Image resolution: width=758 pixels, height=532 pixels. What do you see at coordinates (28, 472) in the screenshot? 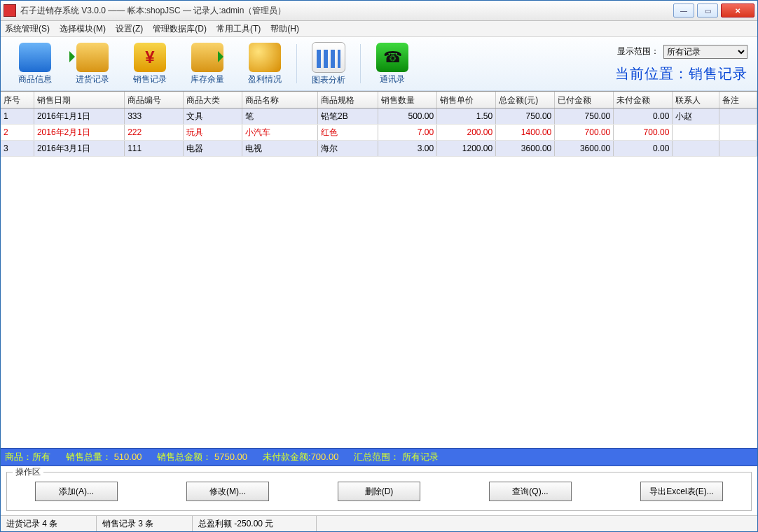
I see `ops-legend: 操作区` at bounding box center [28, 472].